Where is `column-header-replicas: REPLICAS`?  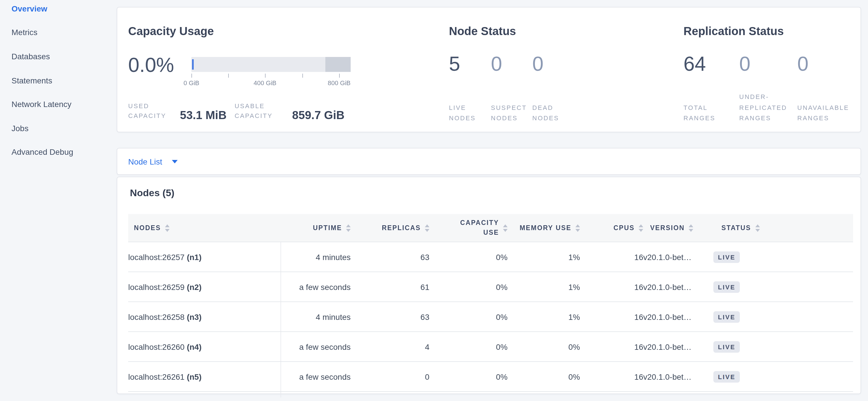 column-header-replicas: REPLICAS is located at coordinates (390, 228).